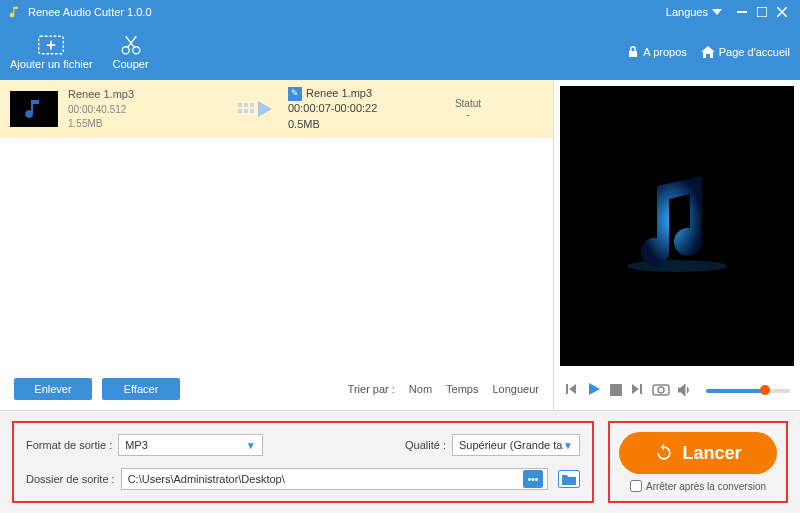 This screenshot has height=513, width=800. I want to click on output-settings: Format de sortie : MP3▼ Qualité : Supéri…, so click(303, 462).